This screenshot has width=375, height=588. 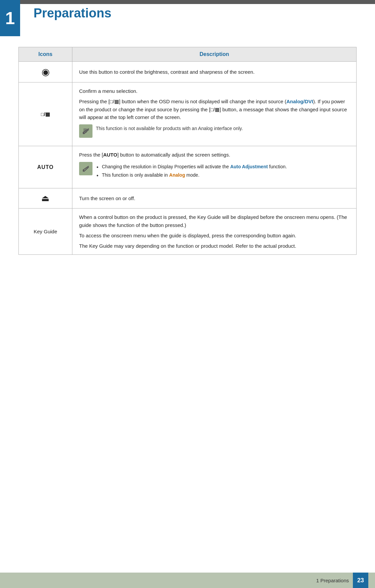 I want to click on desc-cell-source: Confirm a menu selection. Pressing the […, so click(x=214, y=114).